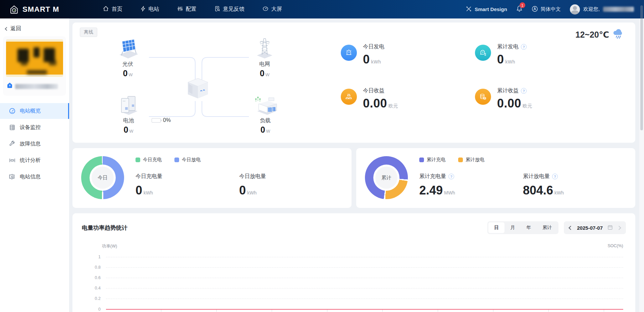  I want to click on nav-item-bigscreen: 大屏, so click(272, 9).